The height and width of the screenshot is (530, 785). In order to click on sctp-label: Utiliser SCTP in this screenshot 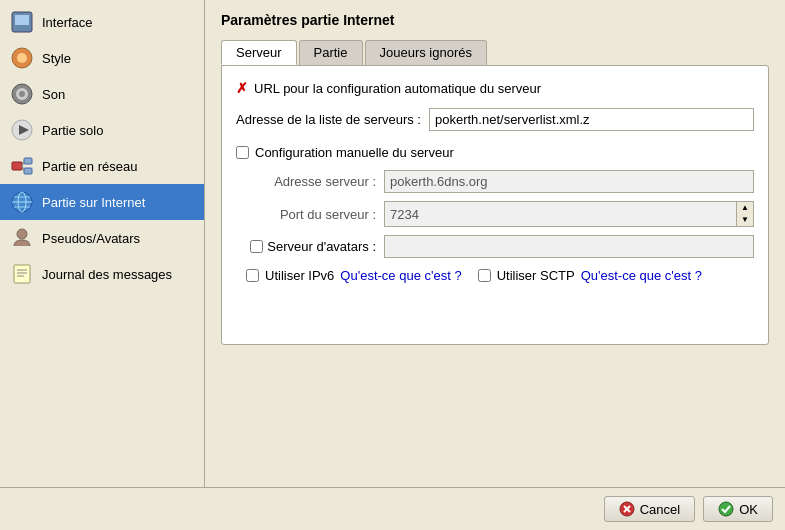, I will do `click(536, 276)`.